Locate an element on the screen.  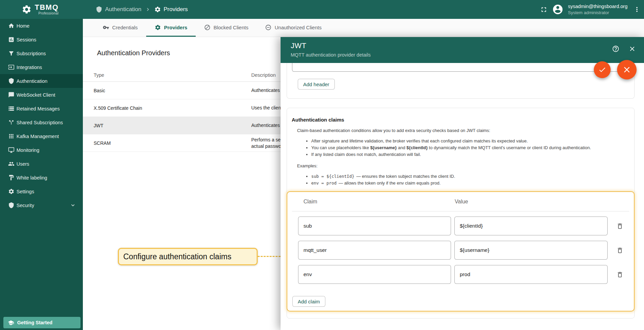
sidebar-item-label: WebSocket Client is located at coordinates (36, 95).